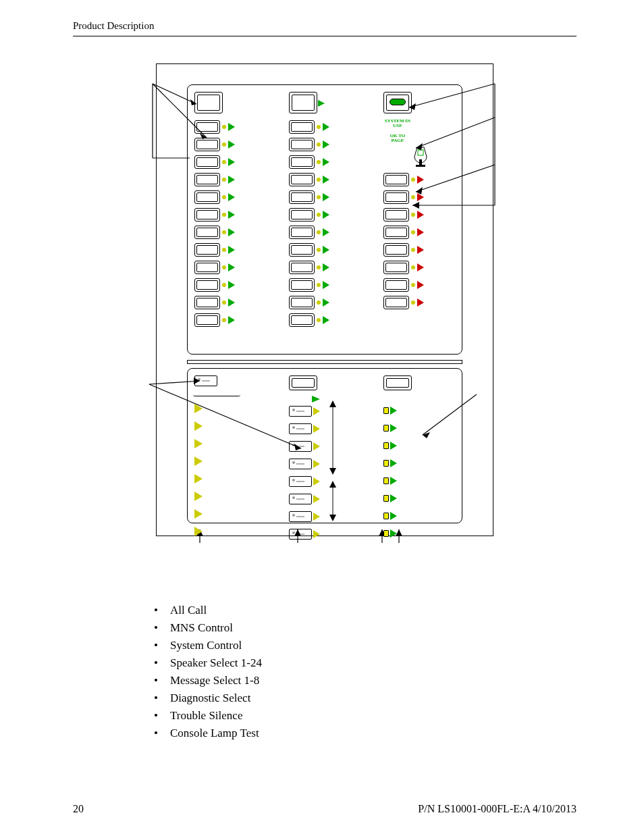  I want to click on list-item: Diagnostic Select, so click(365, 698).